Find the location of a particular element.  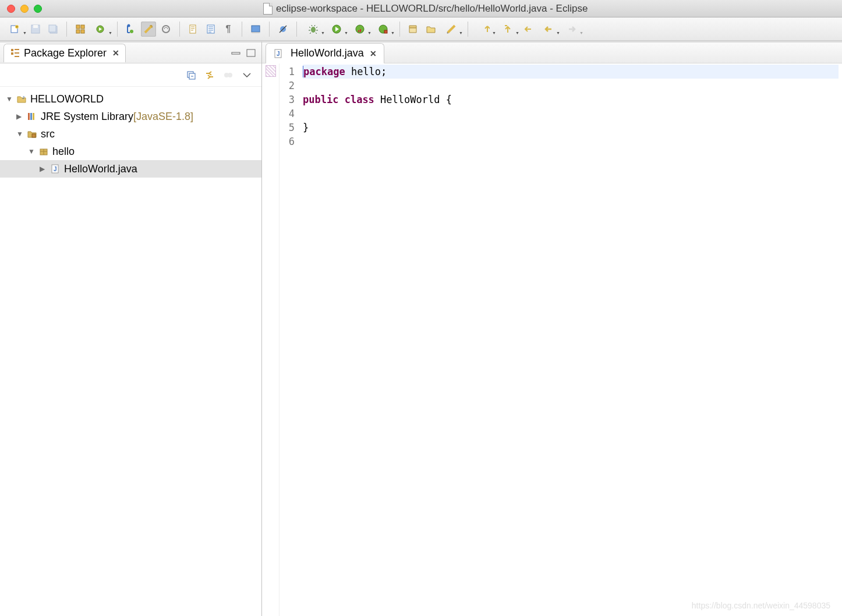

code-text: hello; is located at coordinates (366, 72).